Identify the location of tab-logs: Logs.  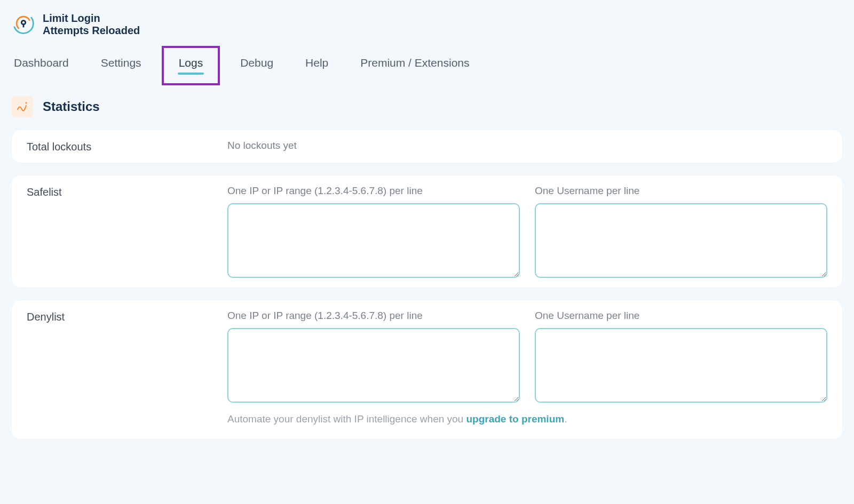
(191, 65).